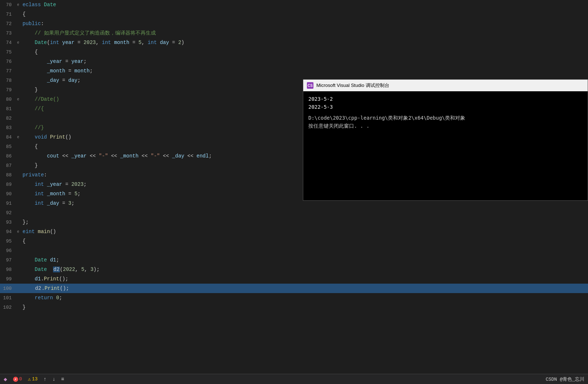 The width and height of the screenshot is (588, 384). I want to click on table-row: 95 {, so click(294, 241).